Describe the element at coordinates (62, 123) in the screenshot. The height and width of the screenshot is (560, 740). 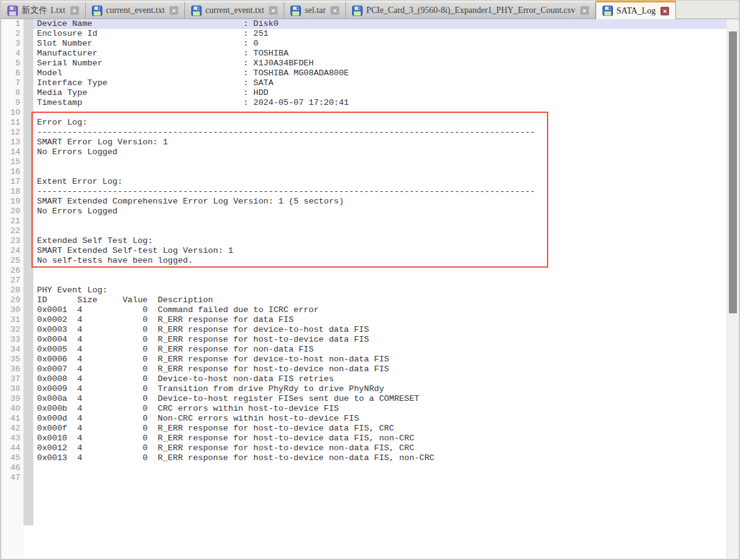
I see `code-text: Error Log:` at that location.